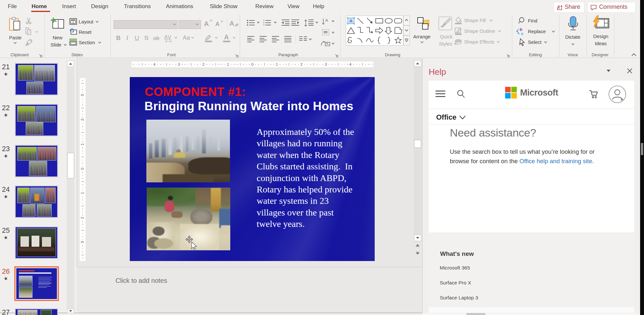 This screenshot has height=315, width=644. What do you see at coordinates (522, 34) in the screenshot?
I see `svg-text: c` at bounding box center [522, 34].